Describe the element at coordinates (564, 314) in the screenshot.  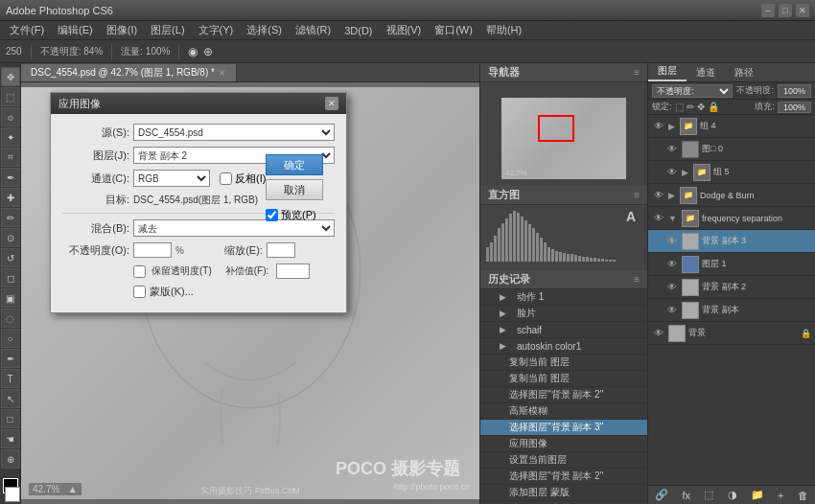
I see `history-item-1: ▶ 脸片` at that location.